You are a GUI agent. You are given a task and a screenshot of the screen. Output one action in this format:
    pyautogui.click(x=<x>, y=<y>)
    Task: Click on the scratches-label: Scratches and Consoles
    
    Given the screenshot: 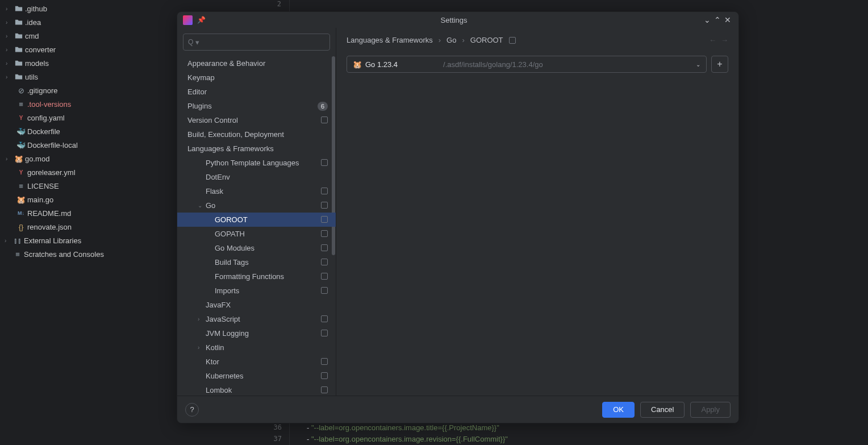 What is the action you would take?
    pyautogui.click(x=64, y=255)
    